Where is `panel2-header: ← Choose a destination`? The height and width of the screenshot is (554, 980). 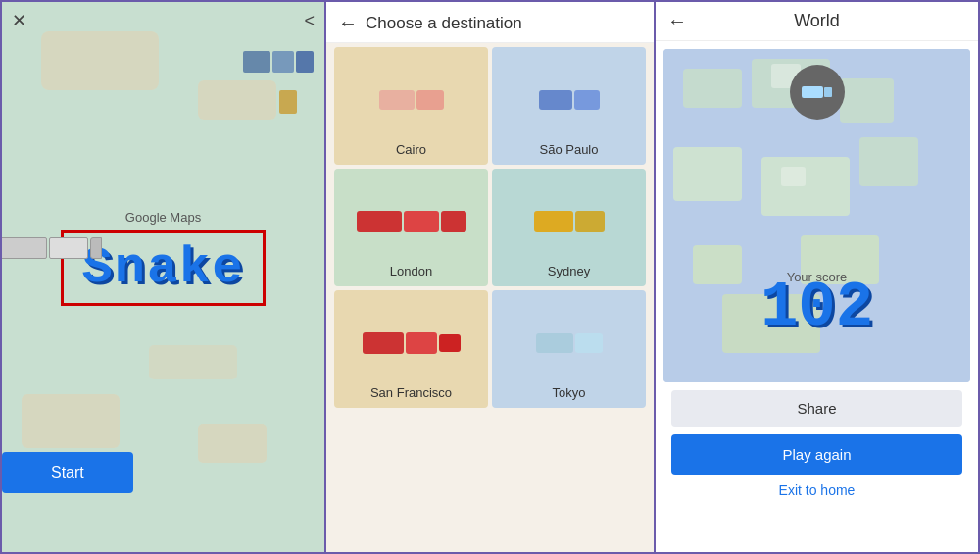 panel2-header: ← Choose a destination is located at coordinates (490, 23).